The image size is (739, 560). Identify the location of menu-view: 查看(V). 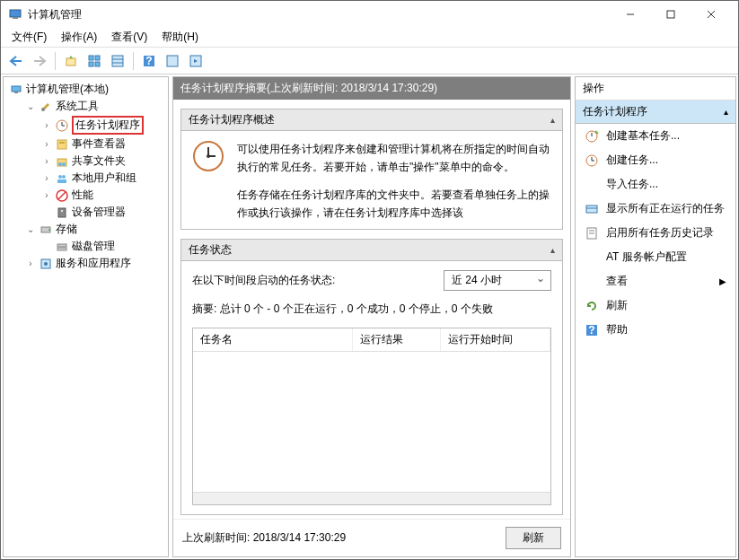
(129, 38).